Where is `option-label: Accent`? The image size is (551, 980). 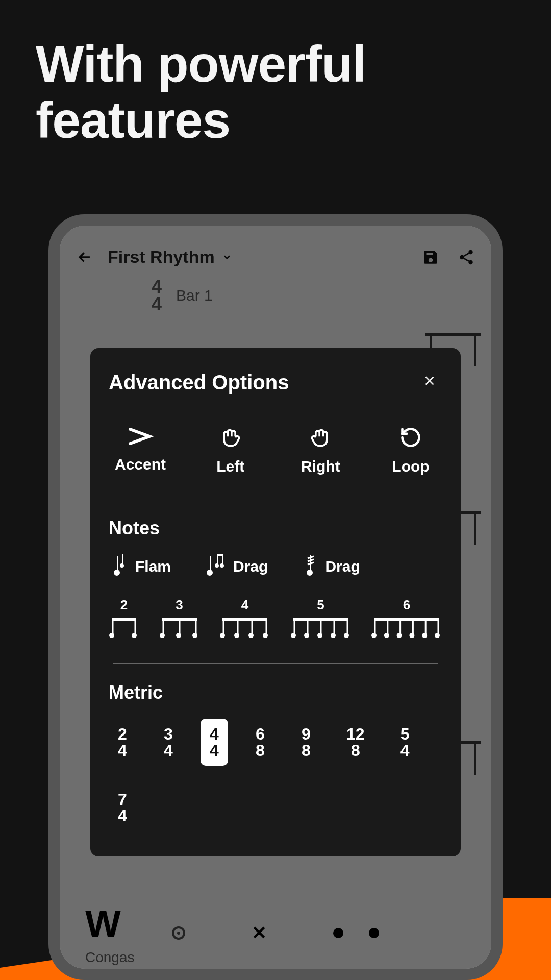
option-label: Accent is located at coordinates (140, 464).